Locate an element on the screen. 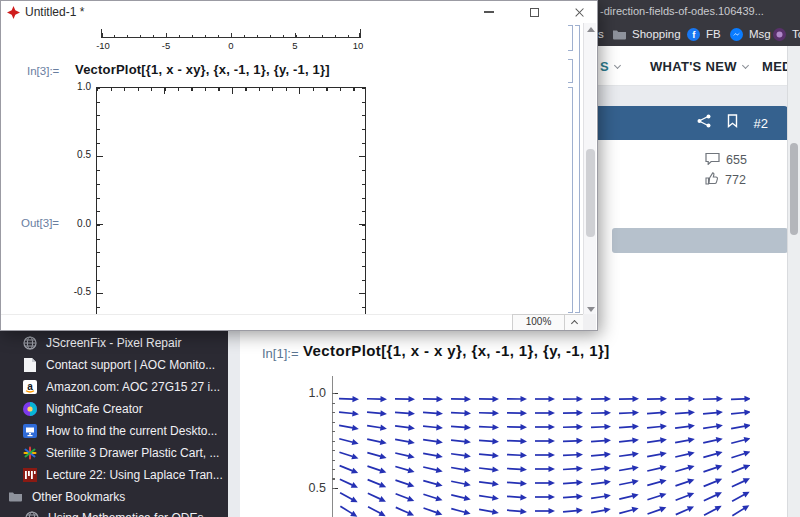 Image resolution: width=800 pixels, height=517 pixels. x-tick-label: 0 is located at coordinates (230, 46).